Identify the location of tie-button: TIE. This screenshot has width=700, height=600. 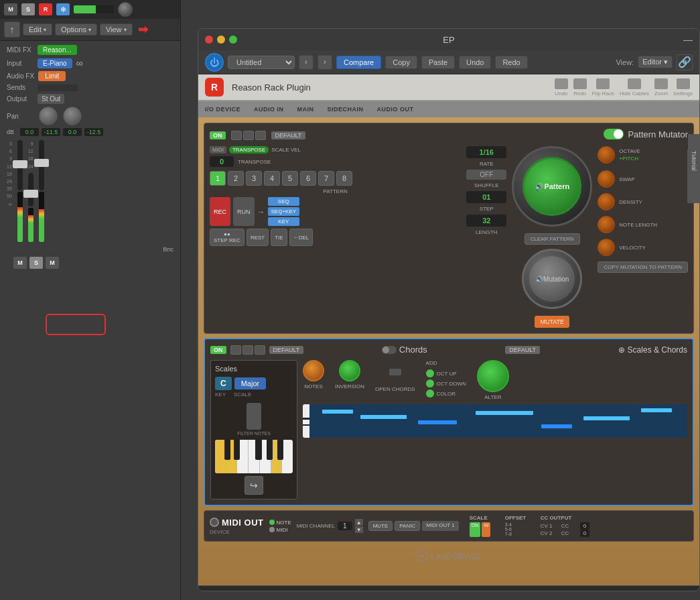
(279, 237).